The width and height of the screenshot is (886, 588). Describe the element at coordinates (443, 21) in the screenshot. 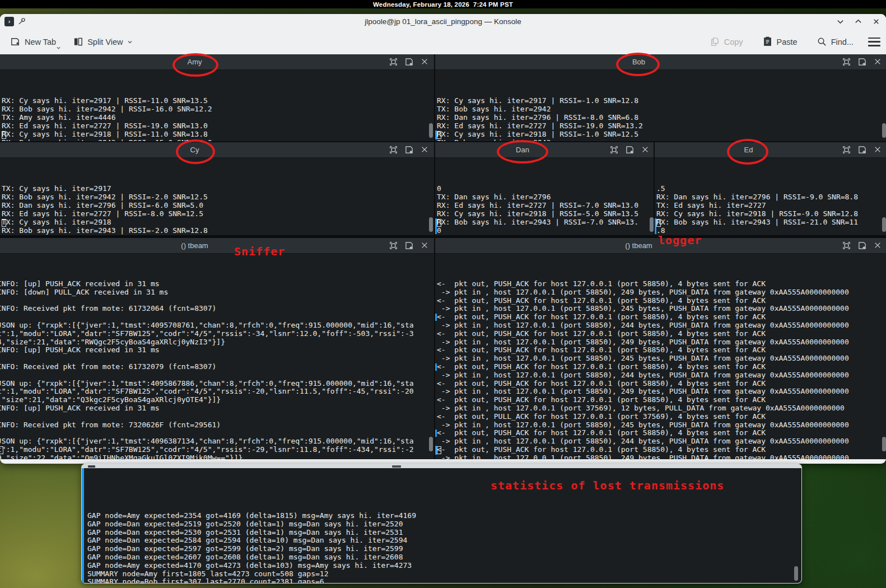

I see `window-title: jlpoole@jp 01_lora_ascii_pingpong — Kons…` at that location.